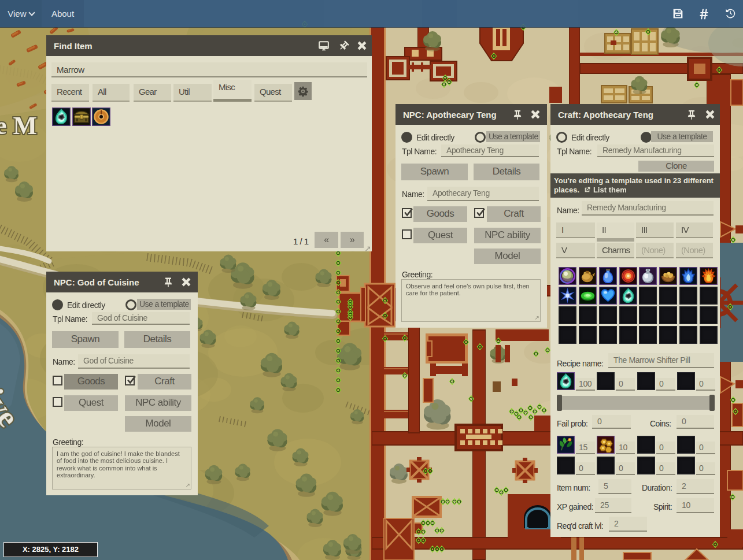  What do you see at coordinates (19, 126) in the screenshot?
I see `svg-text: e M` at bounding box center [19, 126].